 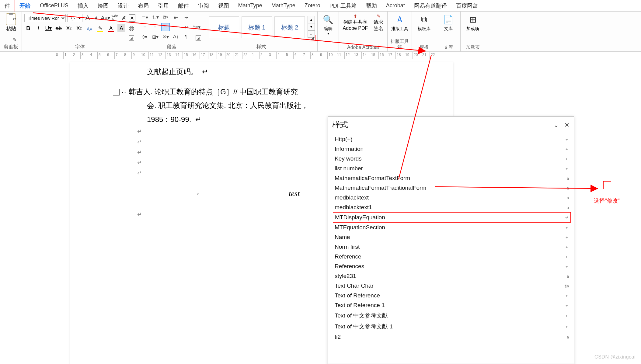 I want to click on pane-close-icon: ✕, so click(x=567, y=125).